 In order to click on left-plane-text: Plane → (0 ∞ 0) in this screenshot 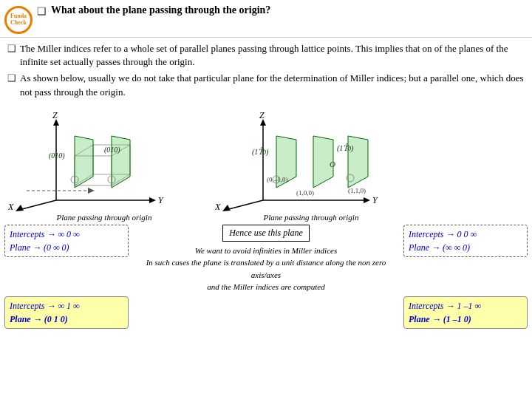, I will do `click(66, 248)`.